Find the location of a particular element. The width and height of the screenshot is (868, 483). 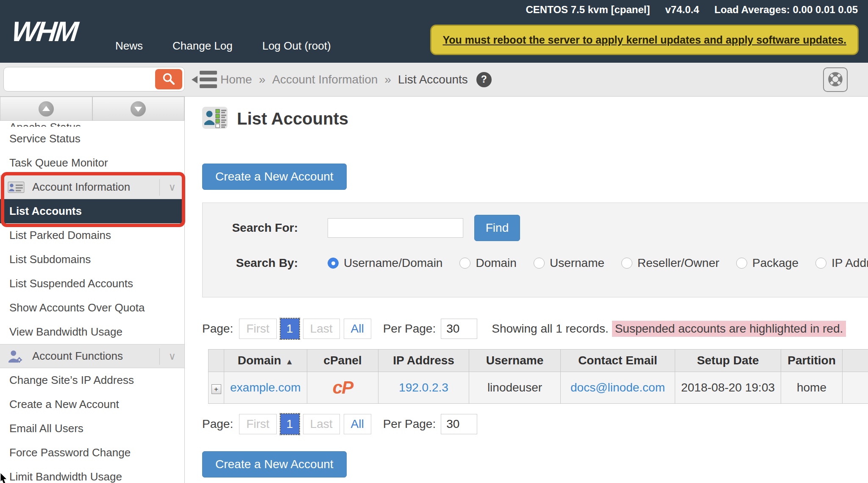

table-header-row: Domain▲cPanelIP AddressUsernameContact E… is located at coordinates (538, 361).